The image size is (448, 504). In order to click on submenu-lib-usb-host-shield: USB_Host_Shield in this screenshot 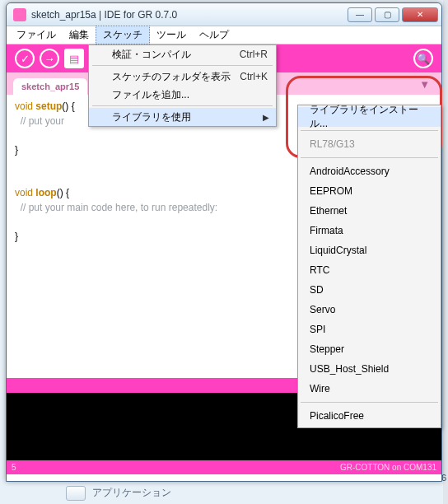, I will do `click(369, 369)`.